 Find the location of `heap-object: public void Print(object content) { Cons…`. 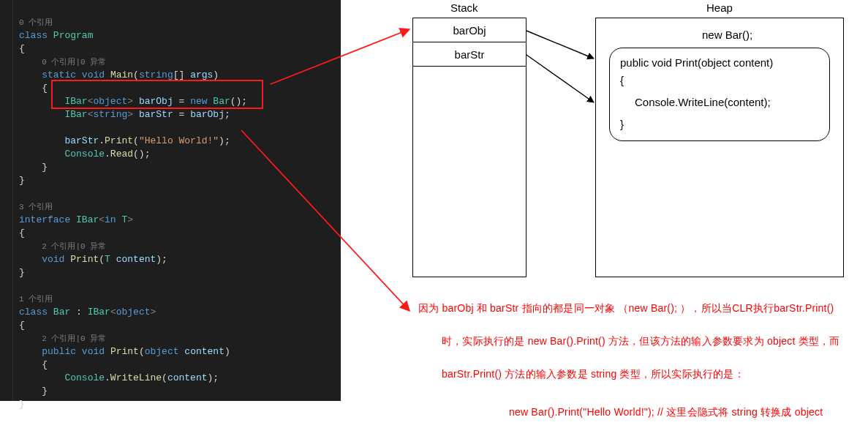

heap-object: public void Print(object content) { Cons… is located at coordinates (720, 94).